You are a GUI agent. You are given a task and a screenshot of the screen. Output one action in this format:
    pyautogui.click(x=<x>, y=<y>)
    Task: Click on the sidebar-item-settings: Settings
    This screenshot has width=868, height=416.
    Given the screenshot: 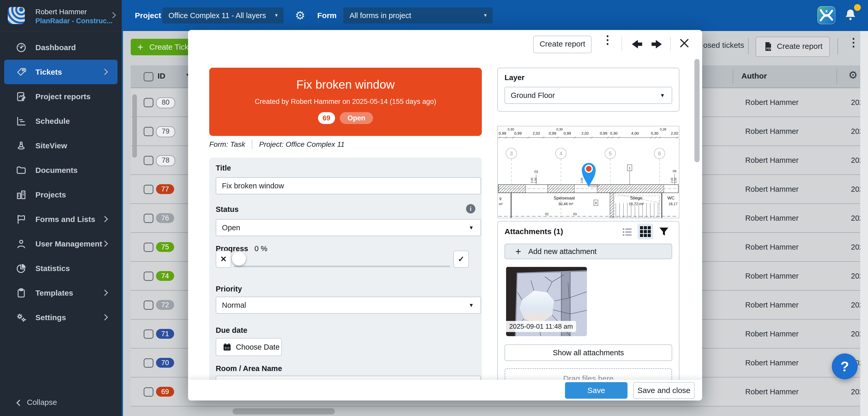 What is the action you would take?
    pyautogui.click(x=61, y=318)
    